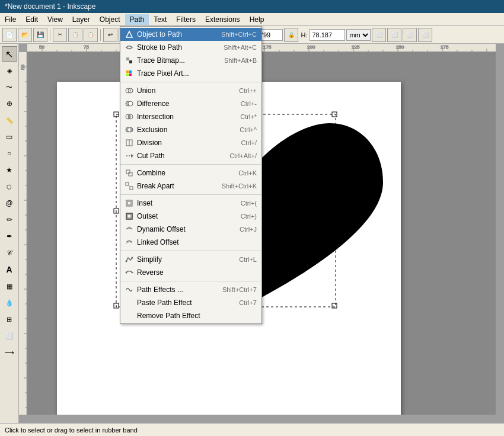 The width and height of the screenshot is (504, 436). I want to click on menu-text: Text, so click(160, 20).